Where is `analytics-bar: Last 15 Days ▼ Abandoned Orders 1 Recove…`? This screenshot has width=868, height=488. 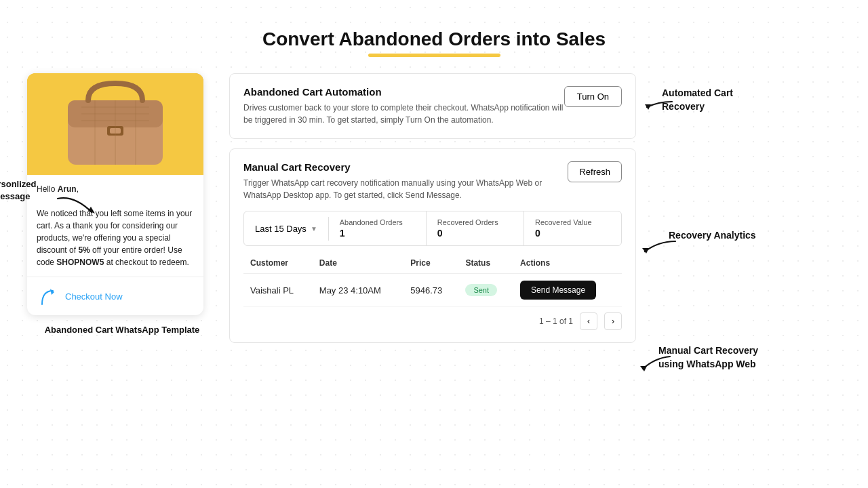
analytics-bar: Last 15 Days ▼ Abandoned Orders 1 Recove… is located at coordinates (433, 228).